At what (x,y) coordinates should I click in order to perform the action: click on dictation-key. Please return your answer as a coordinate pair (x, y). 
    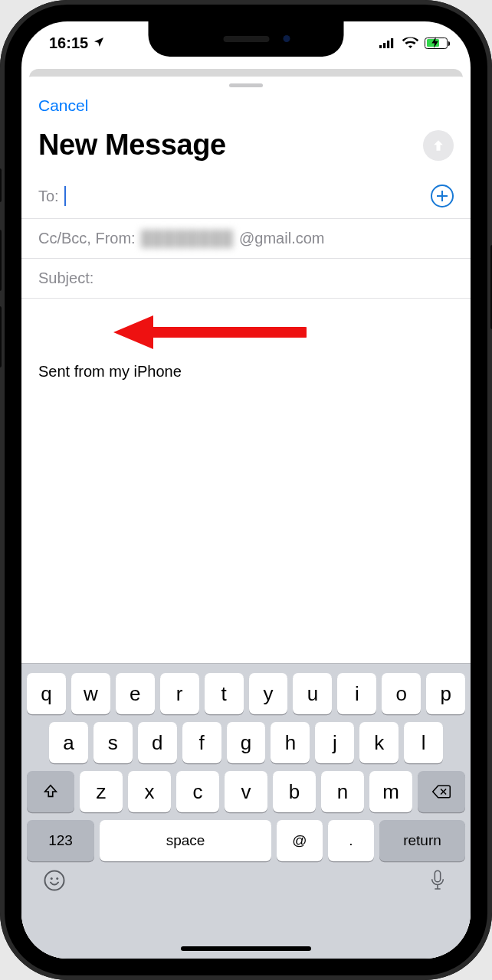
    Looking at the image, I should click on (438, 880).